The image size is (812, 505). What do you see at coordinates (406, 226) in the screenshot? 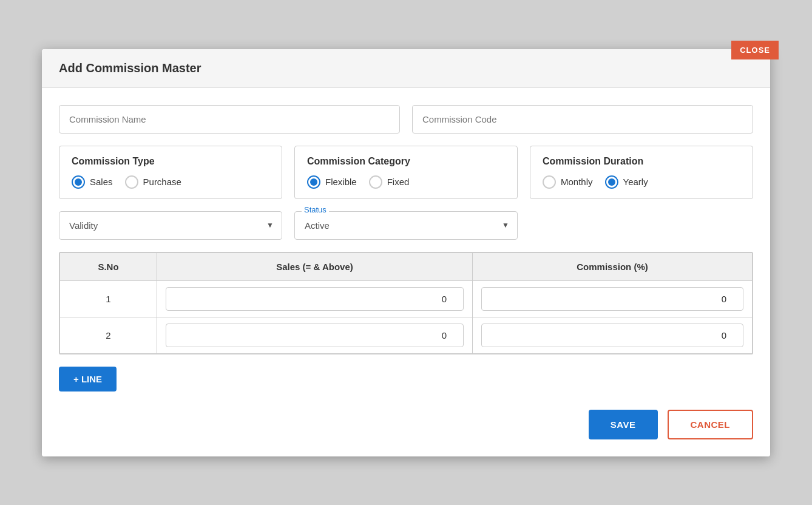
I see `status-select: Active Inactive` at bounding box center [406, 226].